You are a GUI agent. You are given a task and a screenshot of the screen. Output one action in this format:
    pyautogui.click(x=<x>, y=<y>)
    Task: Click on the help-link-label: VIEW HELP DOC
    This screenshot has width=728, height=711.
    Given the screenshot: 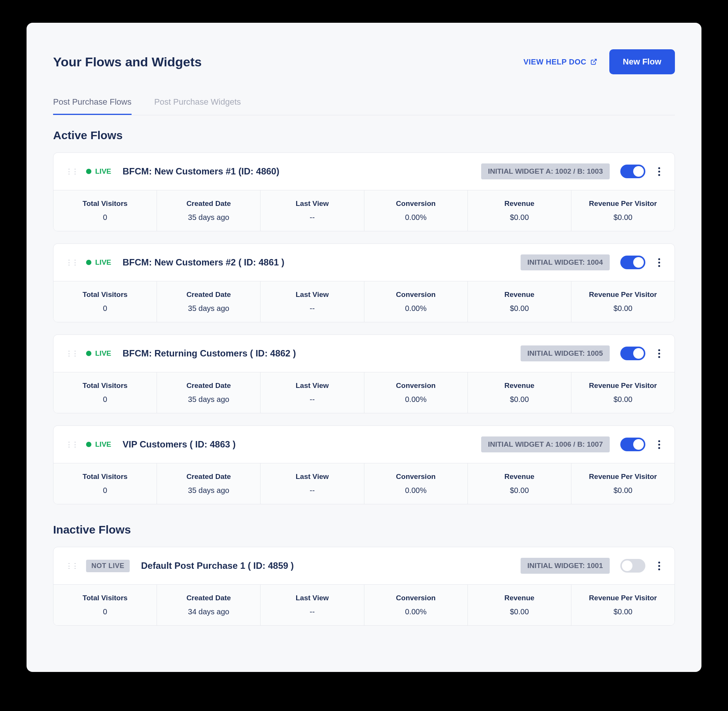 What is the action you would take?
    pyautogui.click(x=555, y=62)
    